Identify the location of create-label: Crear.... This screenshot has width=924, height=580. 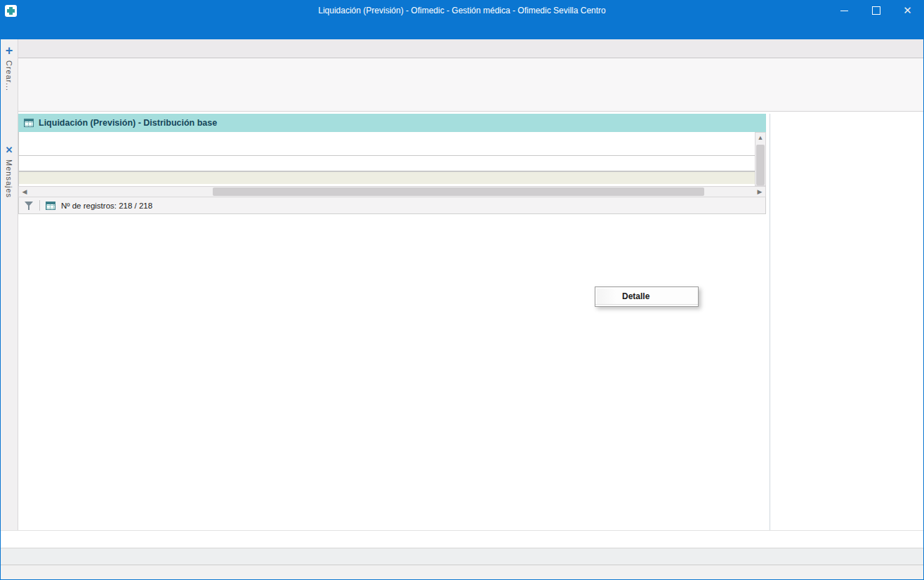
(9, 76).